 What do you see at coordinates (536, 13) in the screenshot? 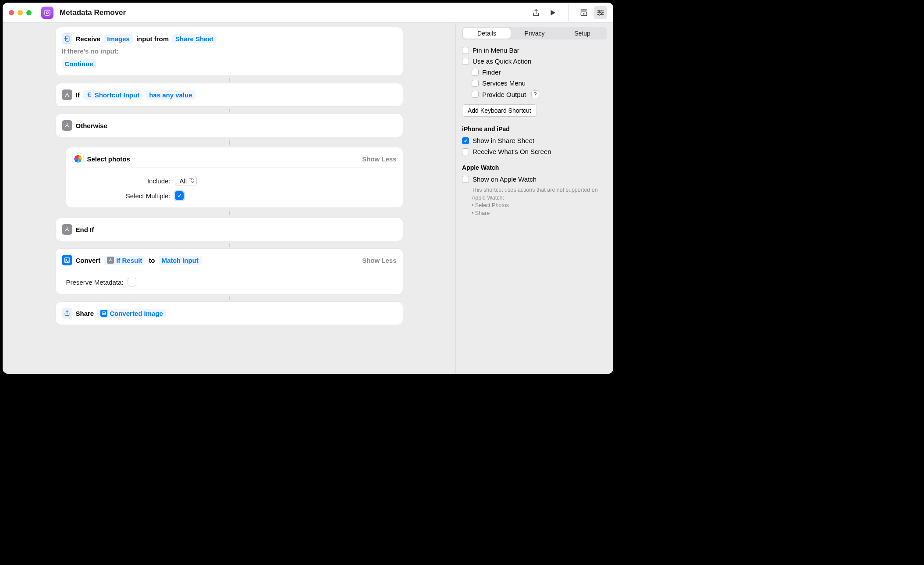
I see `share-button` at bounding box center [536, 13].